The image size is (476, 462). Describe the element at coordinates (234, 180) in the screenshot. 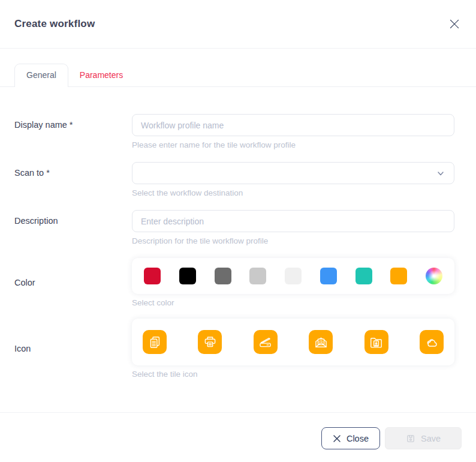

I see `scan-to-row: Scan to * Select the workflow destinatio…` at that location.